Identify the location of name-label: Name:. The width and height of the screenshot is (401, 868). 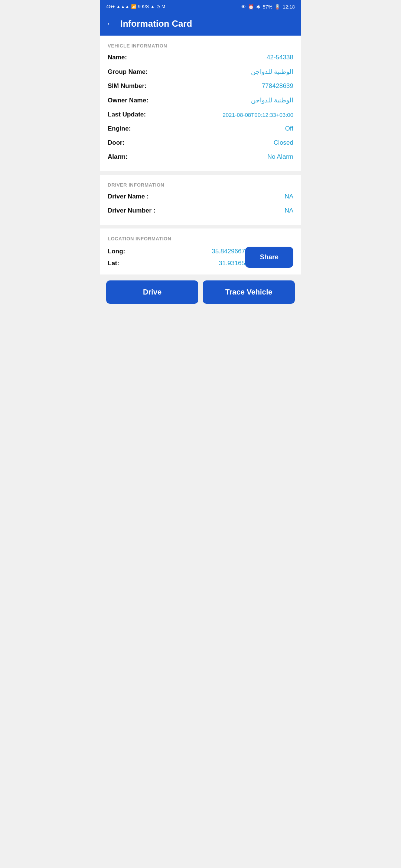
(117, 57).